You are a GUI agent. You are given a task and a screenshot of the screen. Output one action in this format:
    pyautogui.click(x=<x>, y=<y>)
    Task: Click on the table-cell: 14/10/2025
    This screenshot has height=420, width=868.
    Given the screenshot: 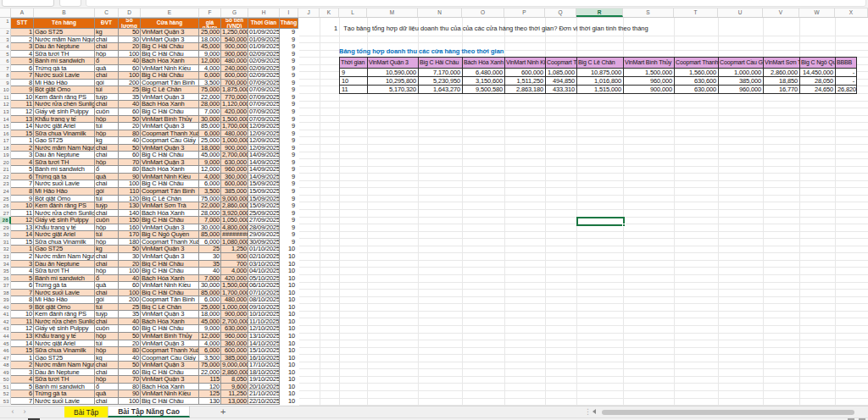 What is the action you would take?
    pyautogui.click(x=264, y=344)
    